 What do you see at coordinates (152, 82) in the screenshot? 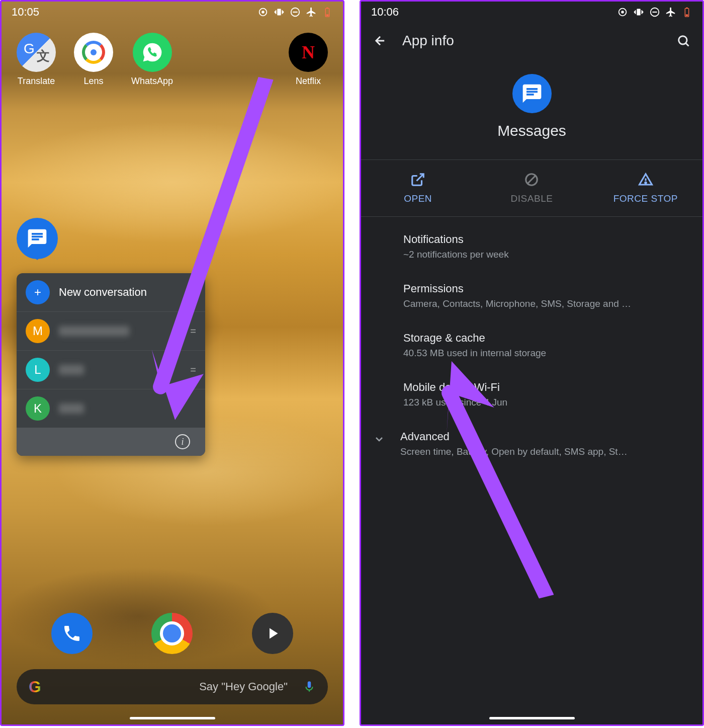
I see `app-label: WhatsApp` at bounding box center [152, 82].